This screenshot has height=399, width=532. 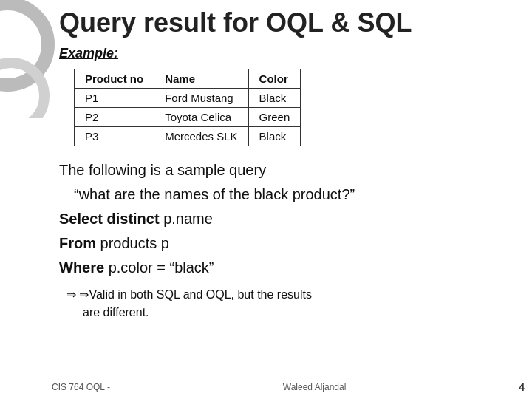 What do you see at coordinates (315, 387) in the screenshot?
I see `footer-author: Waleed Aljandal` at bounding box center [315, 387].